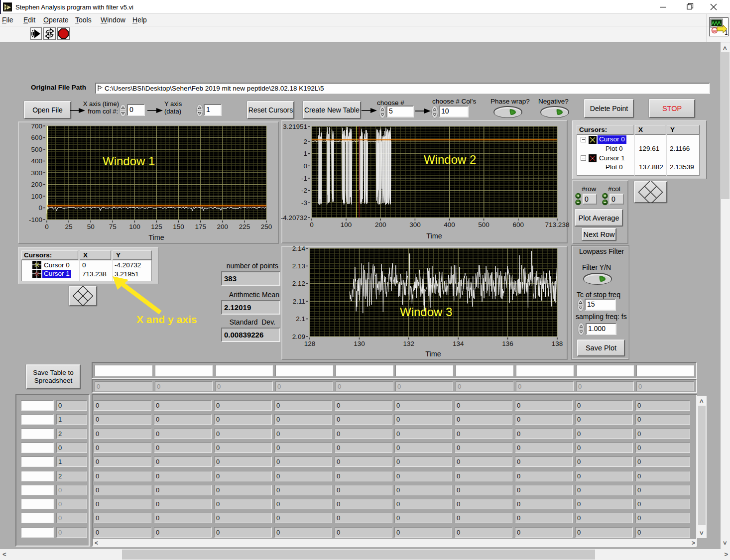 The image size is (730, 560). I want to click on svg-text: -2, so click(304, 190).